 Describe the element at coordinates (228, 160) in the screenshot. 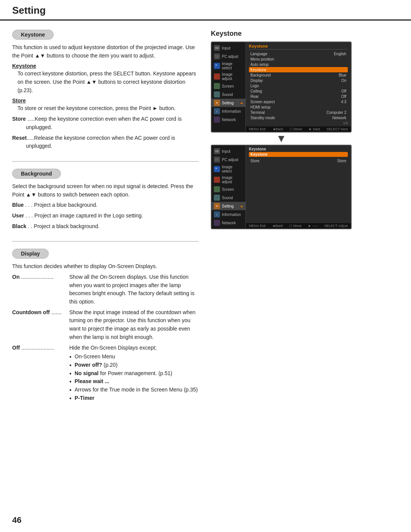

I see `sidebar2-pcadjust: PC adjust` at that location.